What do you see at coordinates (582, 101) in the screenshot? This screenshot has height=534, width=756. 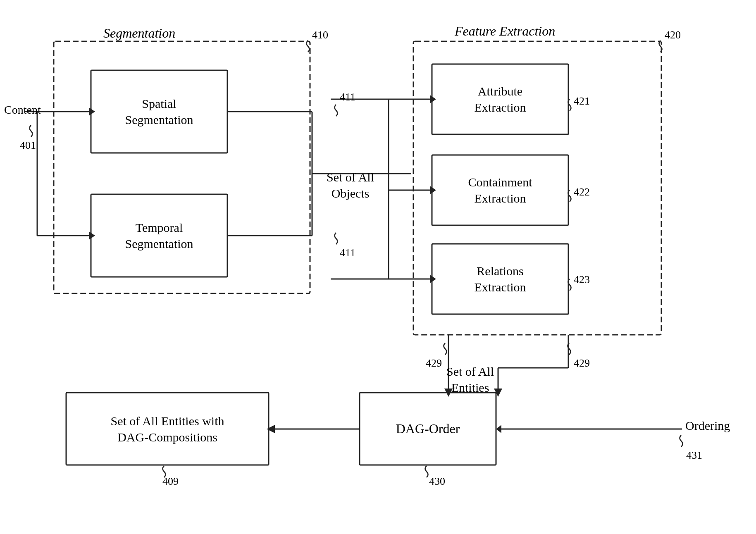 I see `ref-421: 421` at bounding box center [582, 101].